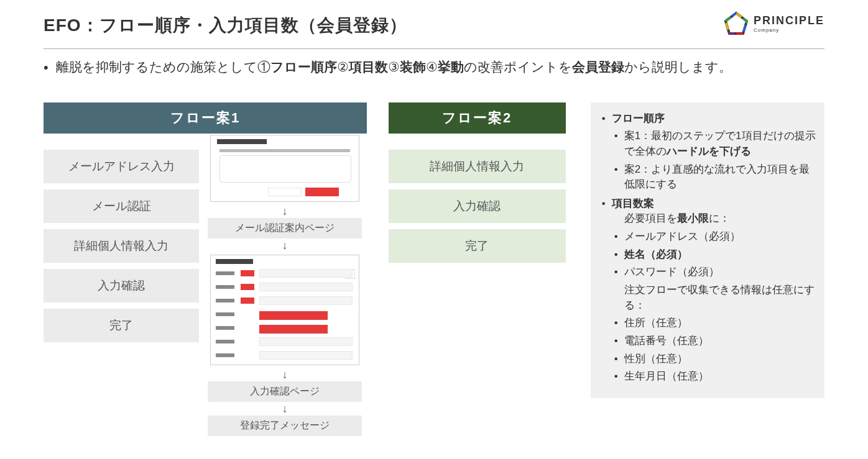 This screenshot has width=868, height=459. Describe the element at coordinates (714, 298) in the screenshot. I see `notes-opt-intro: 注文フローで収集できる情報は任意にする：` at that location.